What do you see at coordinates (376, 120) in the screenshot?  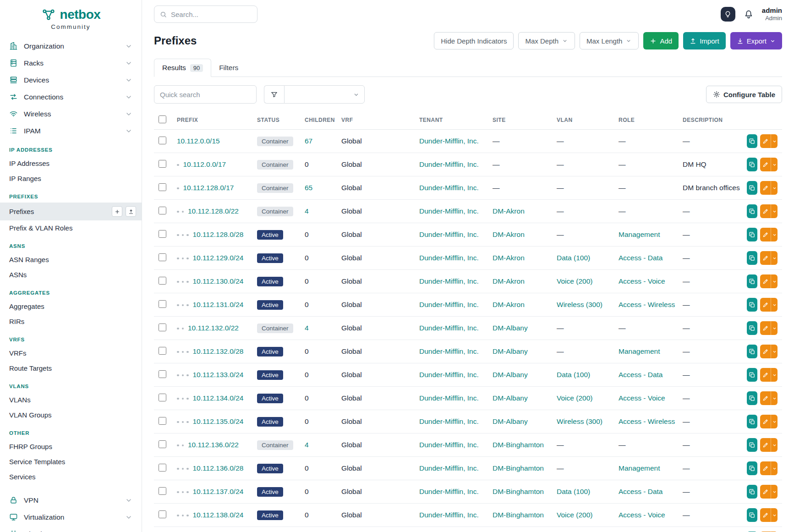 I see `column-header-vrf: VRF` at bounding box center [376, 120].